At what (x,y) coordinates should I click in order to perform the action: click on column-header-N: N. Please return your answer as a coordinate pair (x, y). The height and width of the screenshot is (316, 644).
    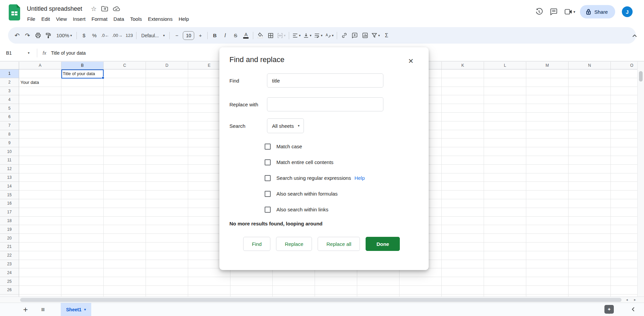
    Looking at the image, I should click on (590, 66).